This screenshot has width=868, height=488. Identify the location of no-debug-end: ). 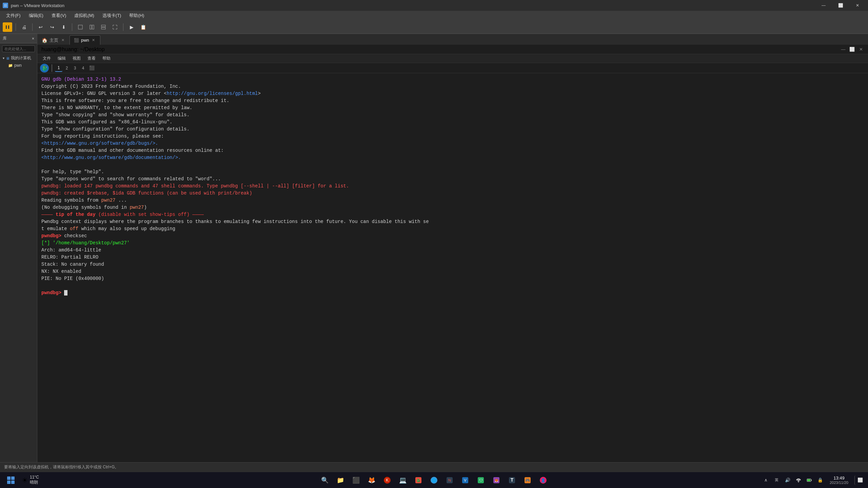
(145, 207).